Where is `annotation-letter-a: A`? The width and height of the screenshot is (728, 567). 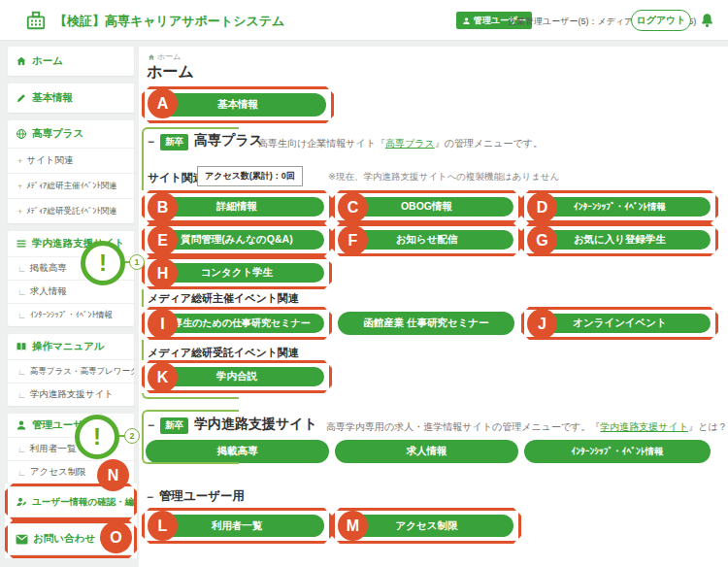
annotation-letter-a: A is located at coordinates (163, 103).